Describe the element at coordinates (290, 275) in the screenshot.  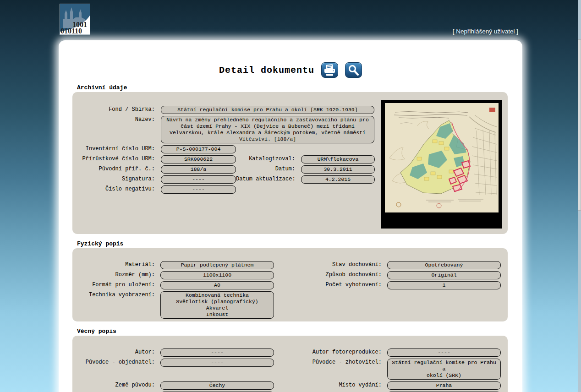
I see `field-row-rozmer-zpusob: Rozměr (mm): 1100x1100 Způsob dochování:…` at that location.